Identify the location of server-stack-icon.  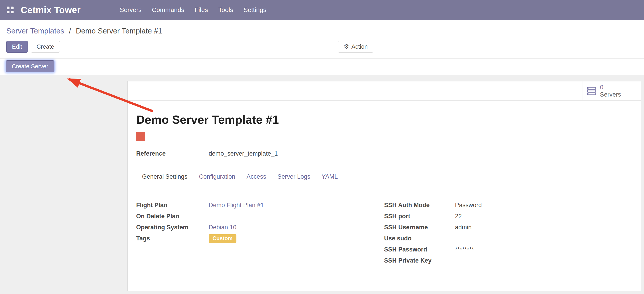
(592, 91).